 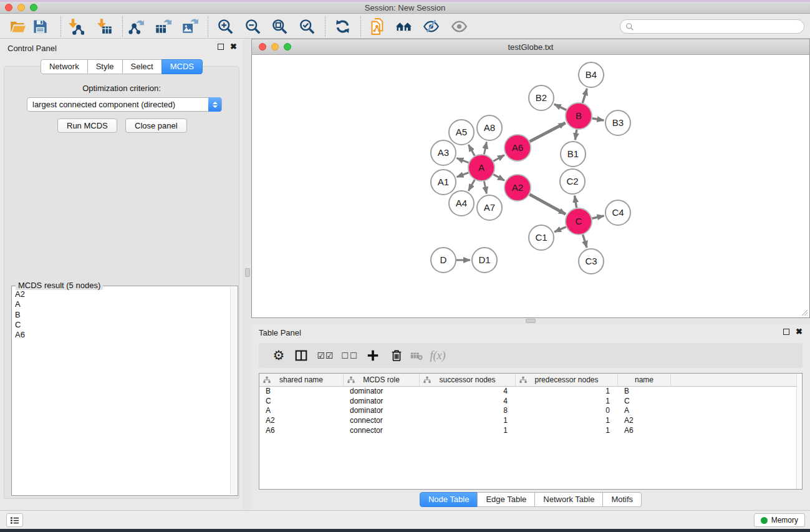 I want to click on graph-node-A2: A2, so click(x=518, y=188).